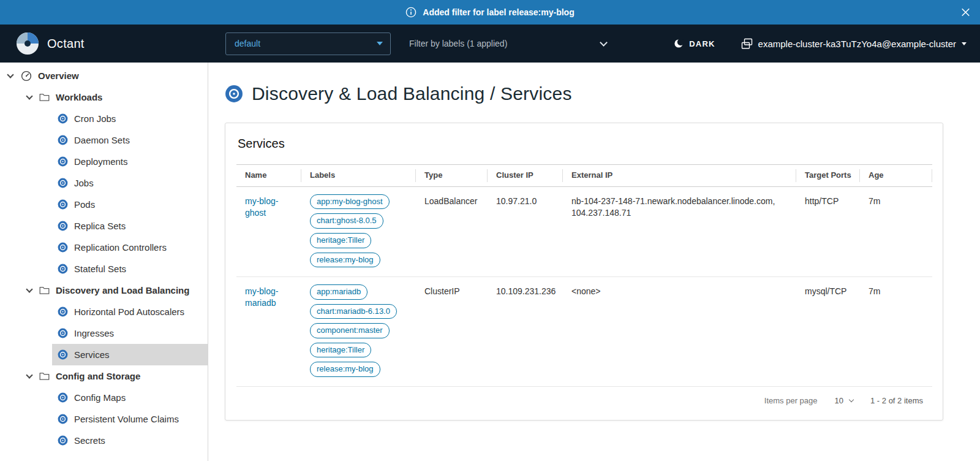 This screenshot has height=461, width=980. What do you see at coordinates (269, 232) in the screenshot?
I see `service-name-cell: my-blog-ghost` at bounding box center [269, 232].